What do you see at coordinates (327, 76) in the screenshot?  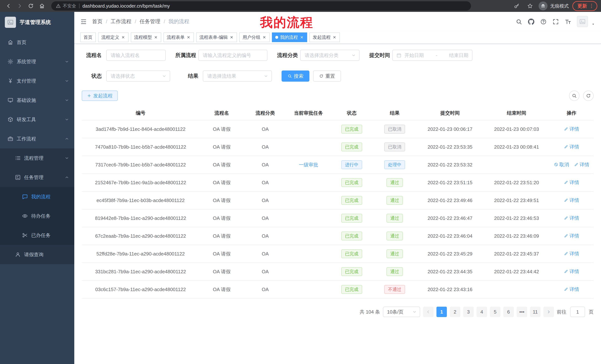 I see `reset-button: 重置` at bounding box center [327, 76].